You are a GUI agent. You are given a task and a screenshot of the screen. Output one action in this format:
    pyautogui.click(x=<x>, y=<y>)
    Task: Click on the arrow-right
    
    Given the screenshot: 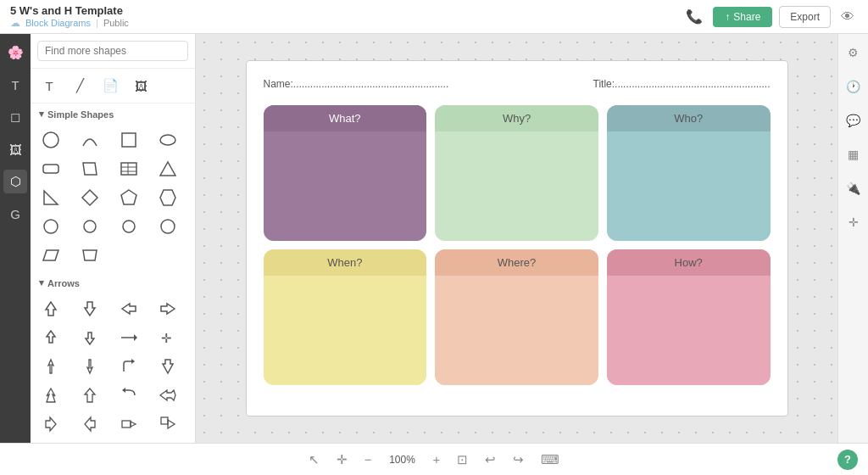 What is the action you would take?
    pyautogui.click(x=168, y=309)
    